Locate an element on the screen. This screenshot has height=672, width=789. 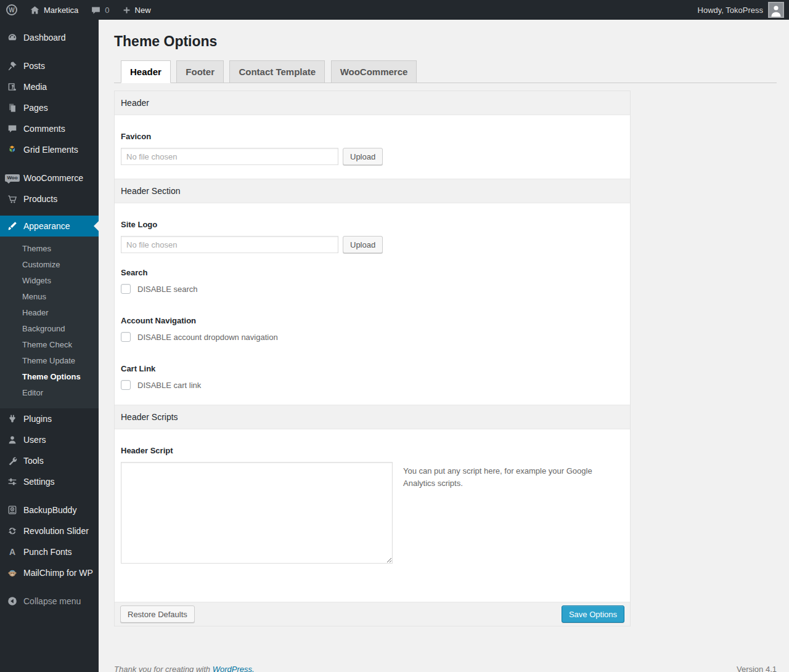
restore-defaults-button: Restore Defaults is located at coordinates (158, 614).